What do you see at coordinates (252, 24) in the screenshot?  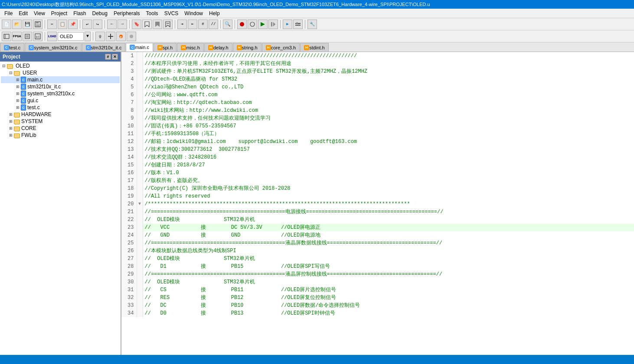 I see `btn-build` at bounding box center [252, 24].